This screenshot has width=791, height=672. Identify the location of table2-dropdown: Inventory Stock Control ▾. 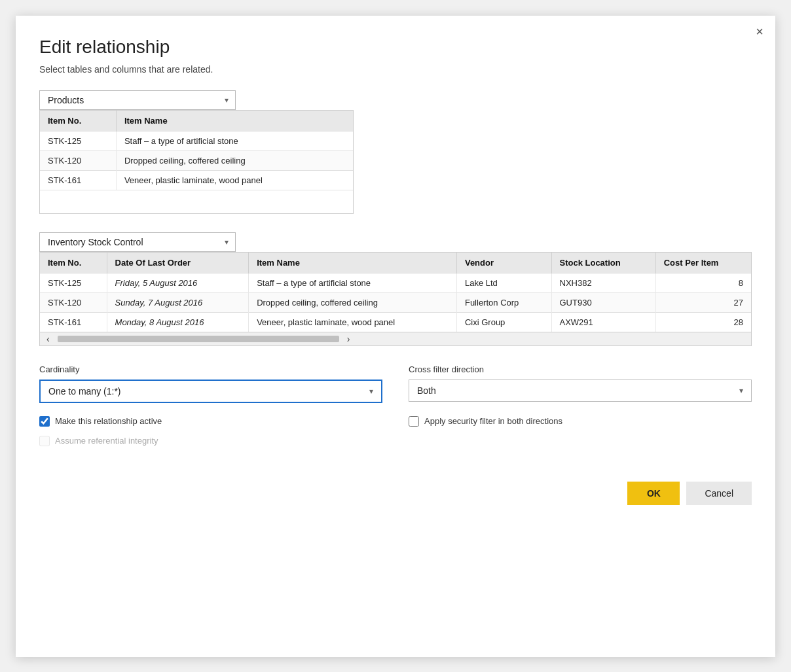
(138, 242).